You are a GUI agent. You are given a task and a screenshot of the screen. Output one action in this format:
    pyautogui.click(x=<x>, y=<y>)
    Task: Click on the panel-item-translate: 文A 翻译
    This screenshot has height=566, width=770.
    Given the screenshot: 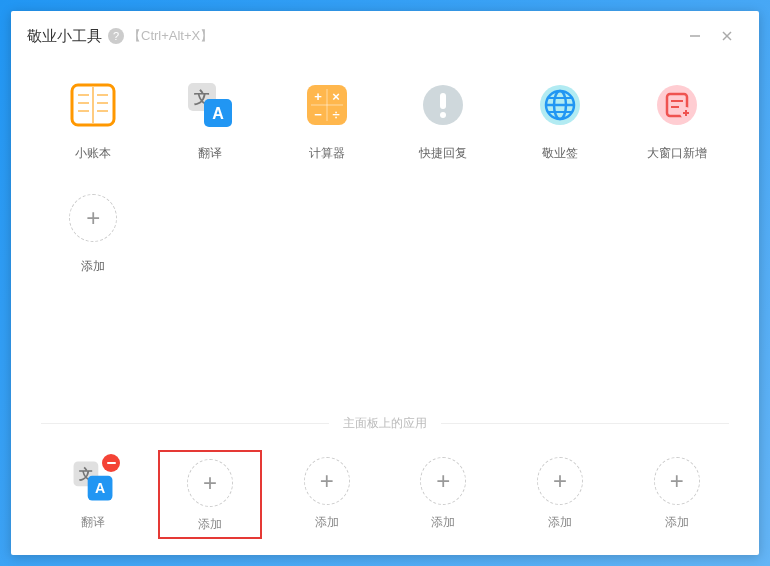 What is the action you would take?
    pyautogui.click(x=94, y=494)
    